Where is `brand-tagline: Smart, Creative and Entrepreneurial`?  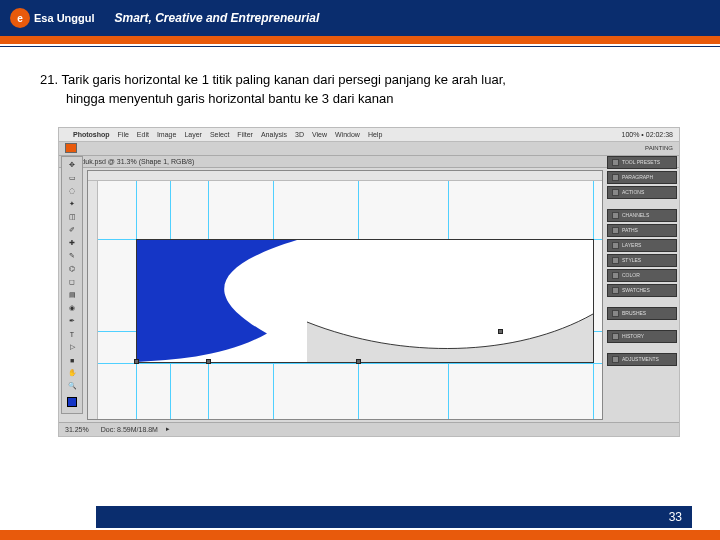
brand-tagline: Smart, Creative and Entrepreneurial is located at coordinates (218, 18).